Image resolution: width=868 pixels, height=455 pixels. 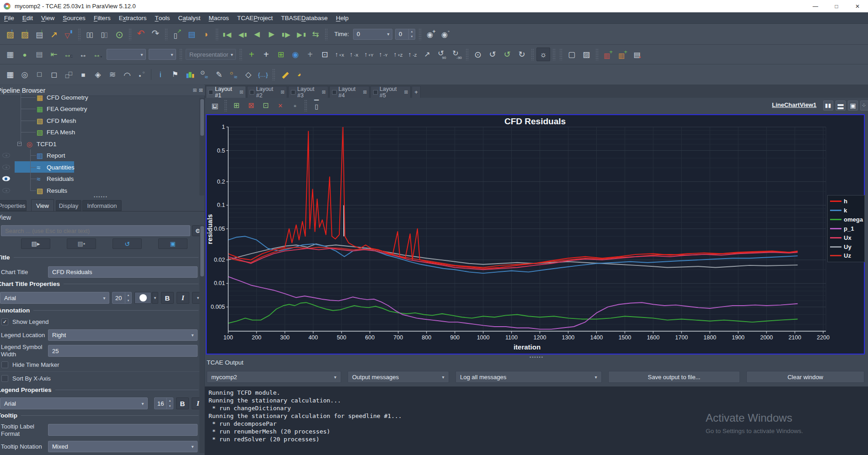 What do you see at coordinates (126, 54) in the screenshot?
I see `current-frame-combo: ▾` at bounding box center [126, 54].